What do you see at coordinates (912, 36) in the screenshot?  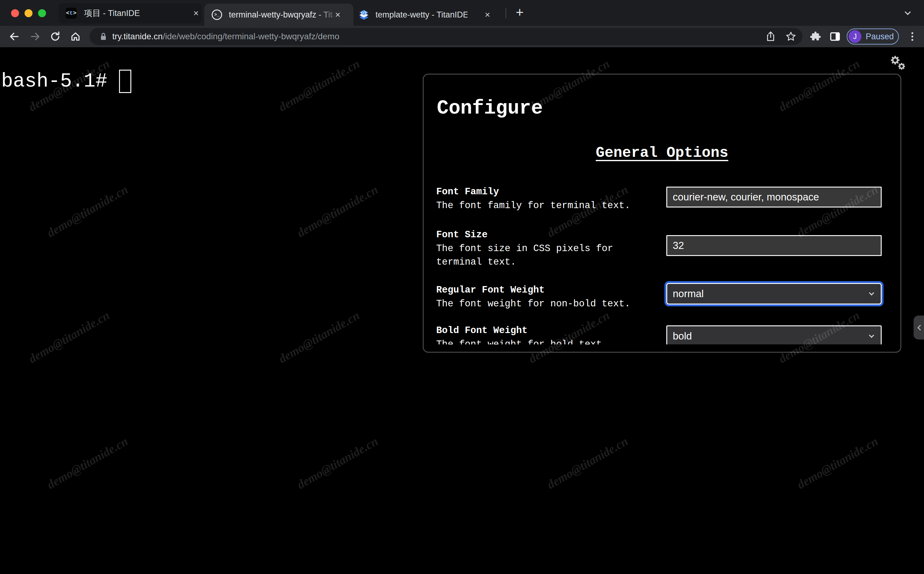 I see `browser-menu-button` at bounding box center [912, 36].